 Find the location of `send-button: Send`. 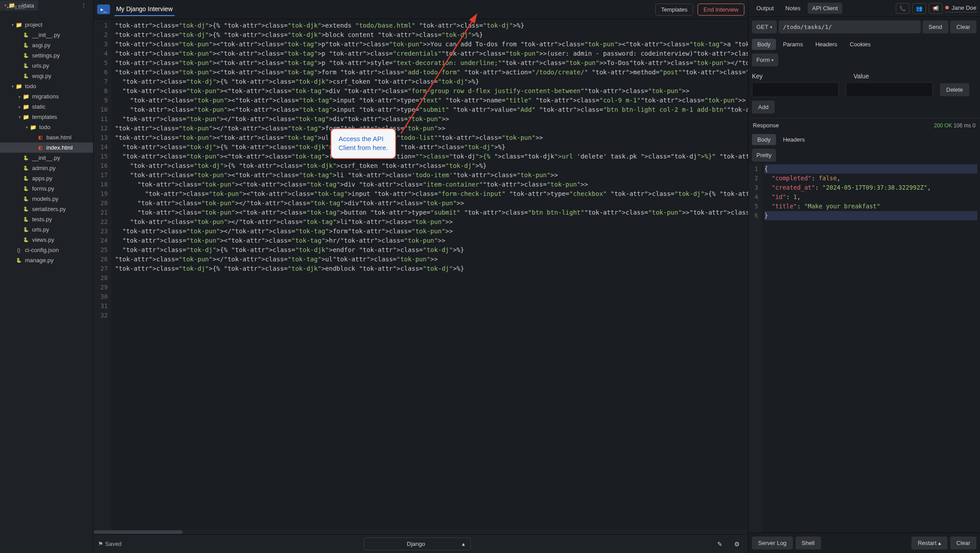

send-button: Send is located at coordinates (935, 27).